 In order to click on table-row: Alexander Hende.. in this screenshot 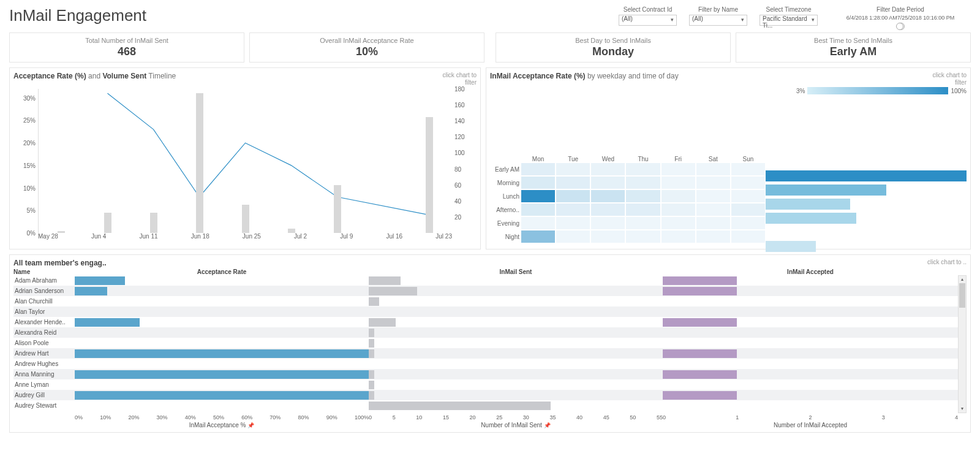, I will do `click(486, 322)`.